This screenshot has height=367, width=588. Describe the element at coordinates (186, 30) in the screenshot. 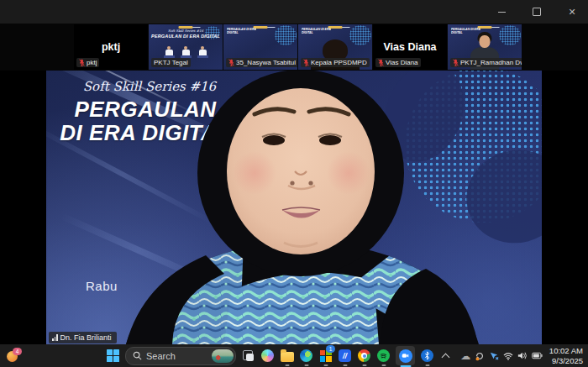

I see `mini-slide-script-line: Soft Skill Series #16` at that location.